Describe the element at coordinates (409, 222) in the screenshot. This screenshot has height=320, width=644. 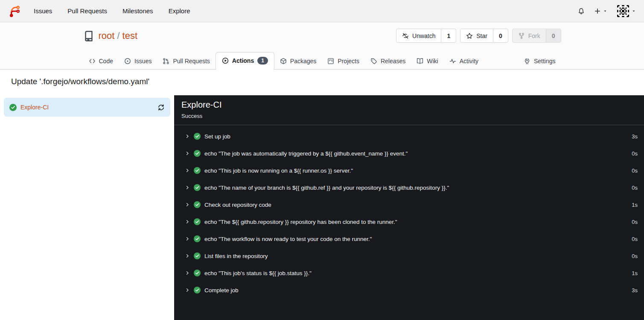
I see `step-row: echo "The ${{ github.repository }} repos…` at that location.